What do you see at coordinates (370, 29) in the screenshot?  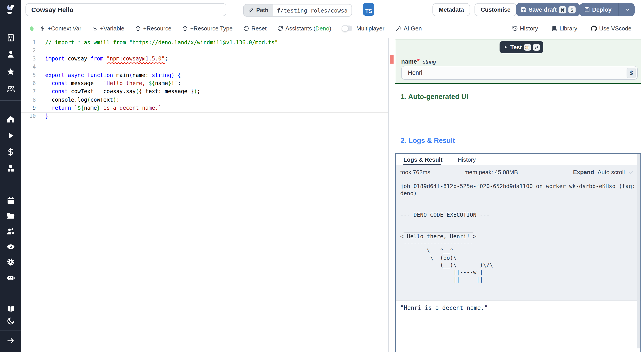 I see `multiplayer-label: Multiplayer` at bounding box center [370, 29].